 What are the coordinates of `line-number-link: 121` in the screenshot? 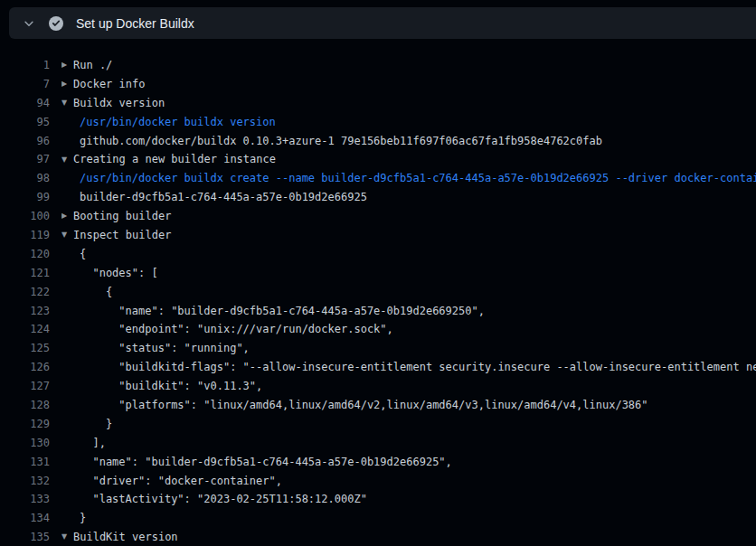 It's located at (25, 273).